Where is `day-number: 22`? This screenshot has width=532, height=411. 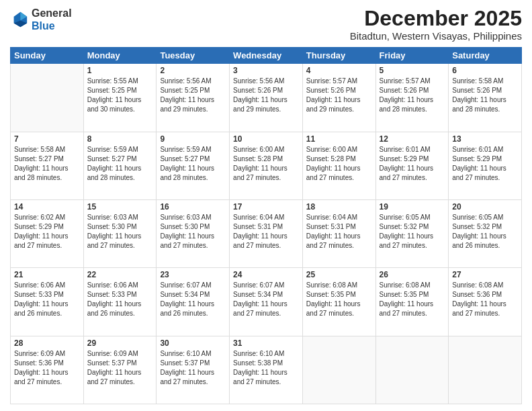
day-number: 22 is located at coordinates (120, 275).